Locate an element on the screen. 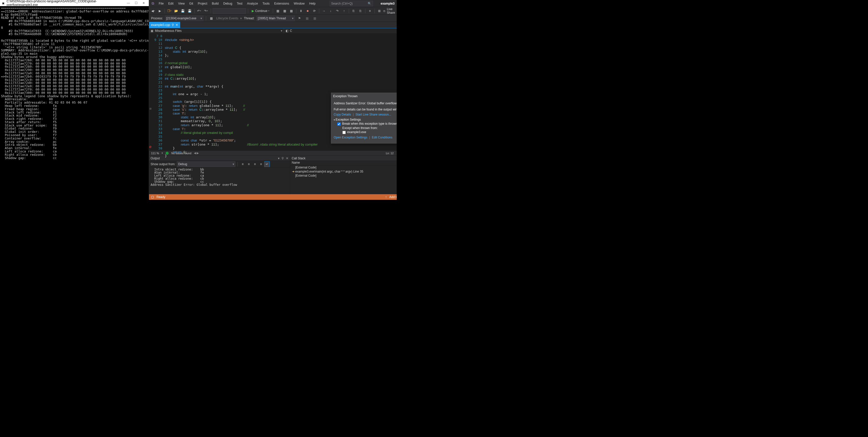 This screenshot has width=868, height=437. menu-view: View is located at coordinates (181, 3).